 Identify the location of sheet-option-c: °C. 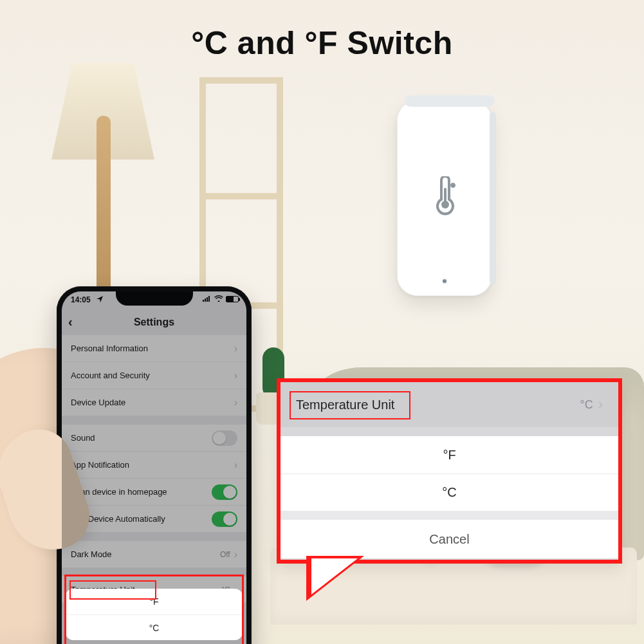
(154, 627).